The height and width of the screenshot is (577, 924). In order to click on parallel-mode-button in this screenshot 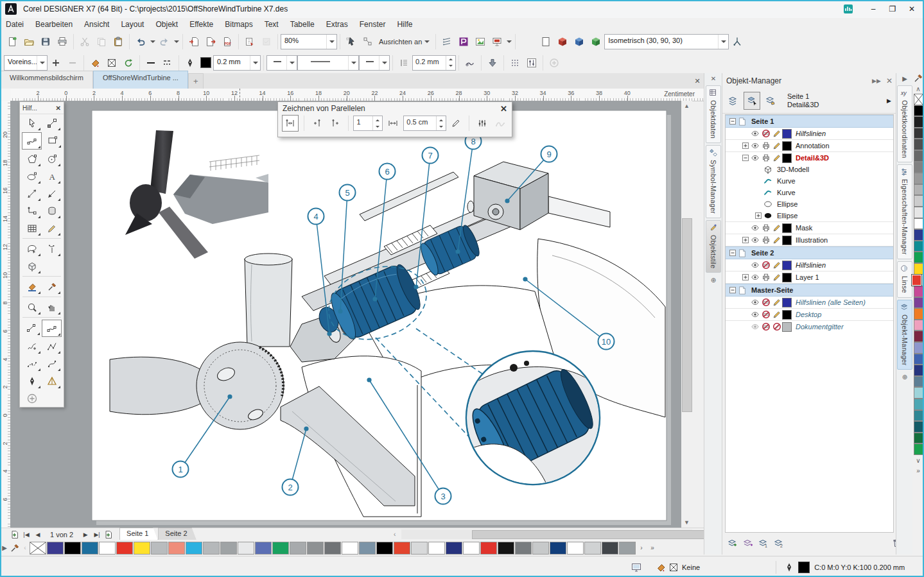, I will do `click(290, 123)`.